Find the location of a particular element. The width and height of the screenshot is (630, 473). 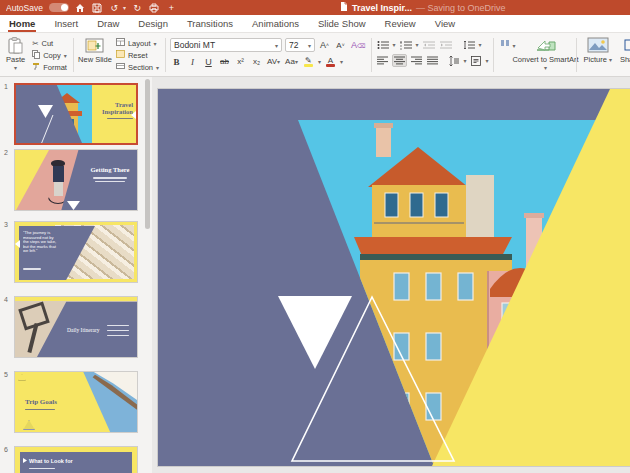

tab-design: Design is located at coordinates (153, 24).